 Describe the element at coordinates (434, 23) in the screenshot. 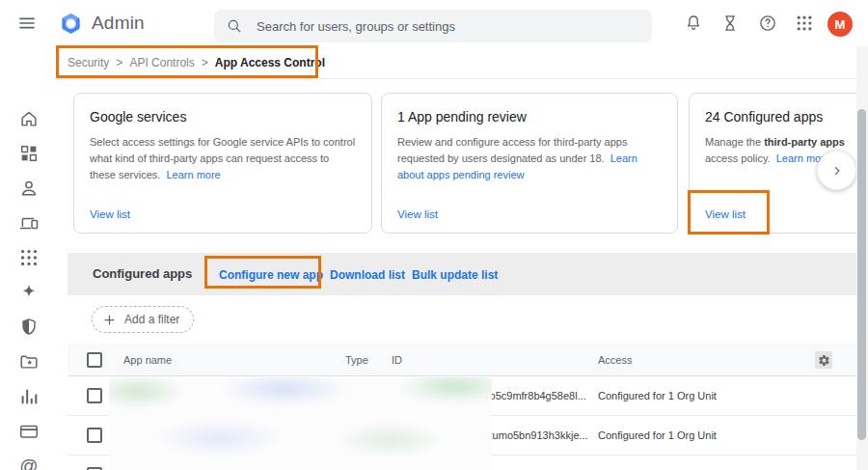

I see `top-bar: Admin M` at that location.